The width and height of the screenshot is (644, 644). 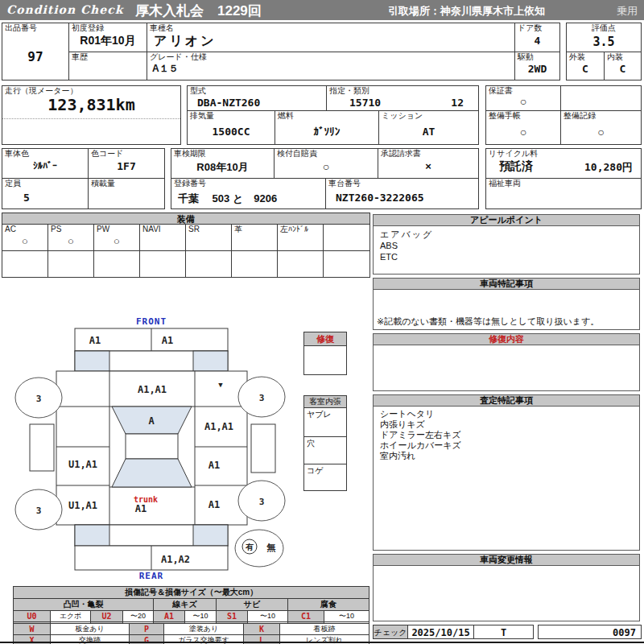 What do you see at coordinates (345, 184) in the screenshot?
I see `chassis-number-label: 車台番号` at bounding box center [345, 184].